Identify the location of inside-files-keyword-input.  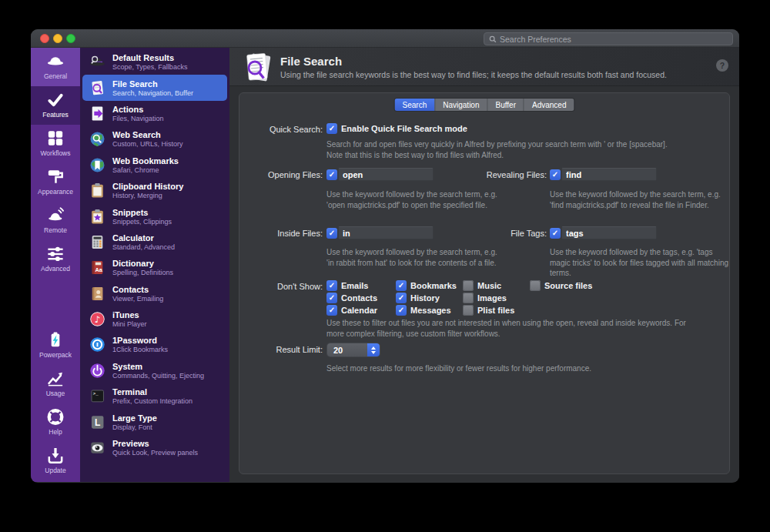
(386, 233).